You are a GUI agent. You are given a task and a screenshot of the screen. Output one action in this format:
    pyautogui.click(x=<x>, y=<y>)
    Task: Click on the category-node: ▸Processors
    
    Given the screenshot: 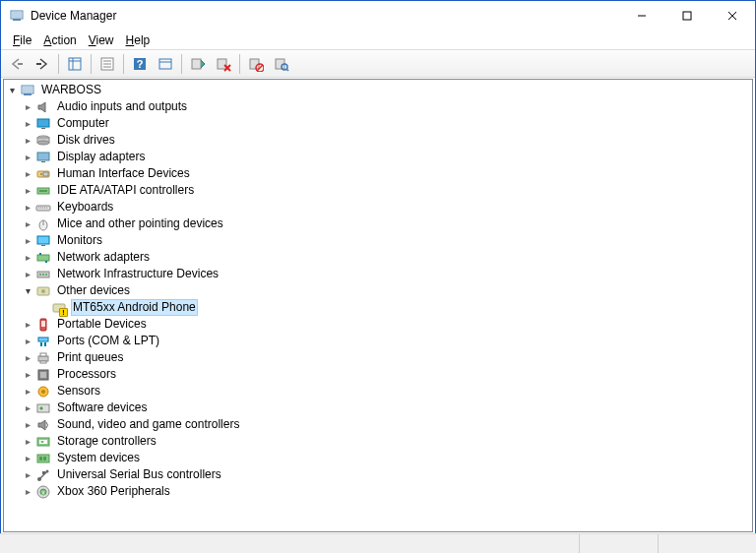 What is the action you would take?
    pyautogui.click(x=378, y=374)
    